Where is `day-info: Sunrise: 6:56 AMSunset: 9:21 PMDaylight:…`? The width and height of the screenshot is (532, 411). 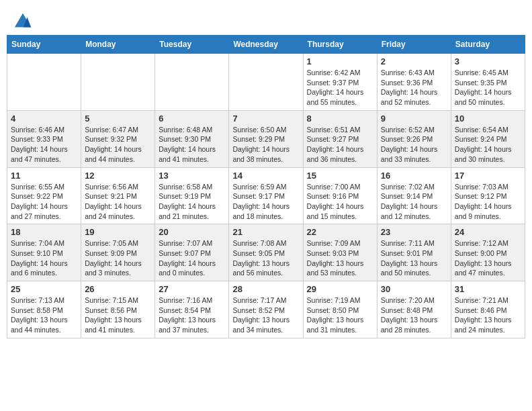 day-info: Sunrise: 6:56 AMSunset: 9:21 PMDaylight:… is located at coordinates (118, 201).